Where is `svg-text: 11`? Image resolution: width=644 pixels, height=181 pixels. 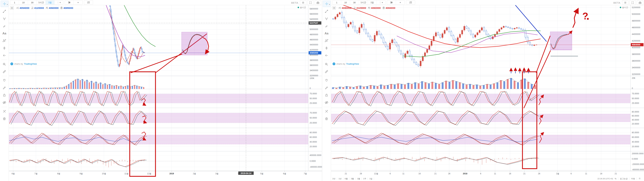
svg-text: 11 is located at coordinates (404, 174).